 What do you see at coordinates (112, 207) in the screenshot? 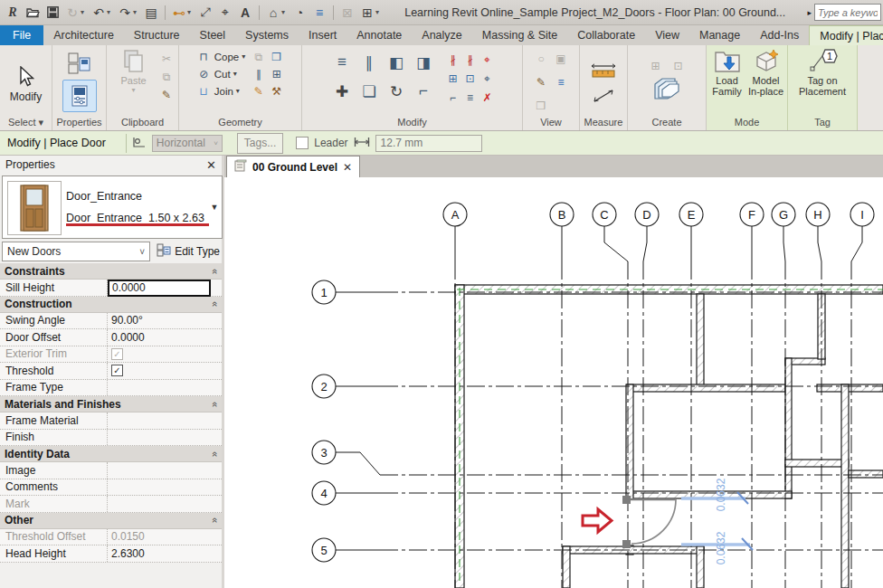
I see `type-selector: Door_Entrance Door_Entrance_1.50 x 2.63 …` at bounding box center [112, 207].